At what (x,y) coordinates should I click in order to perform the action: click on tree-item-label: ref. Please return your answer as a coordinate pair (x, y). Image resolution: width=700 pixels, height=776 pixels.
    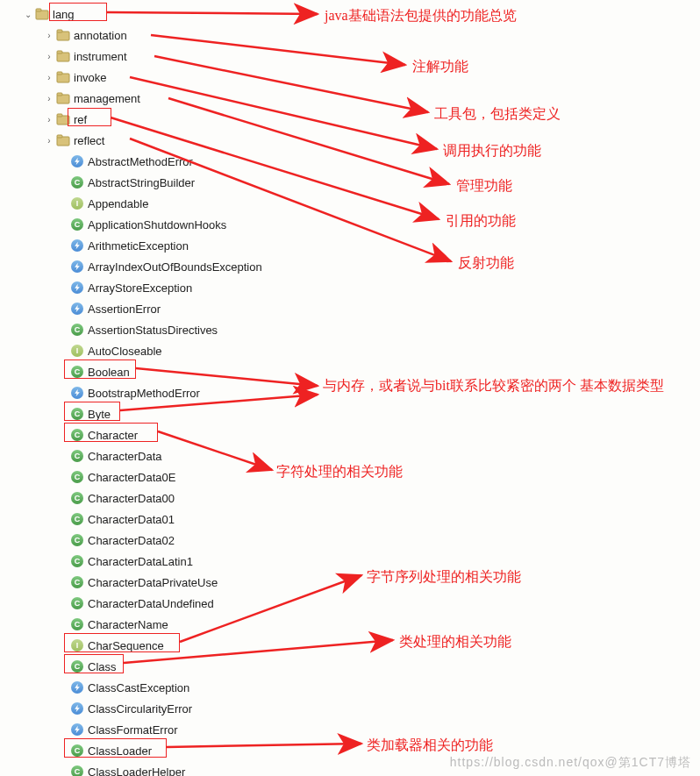
    Looking at the image, I should click on (81, 119).